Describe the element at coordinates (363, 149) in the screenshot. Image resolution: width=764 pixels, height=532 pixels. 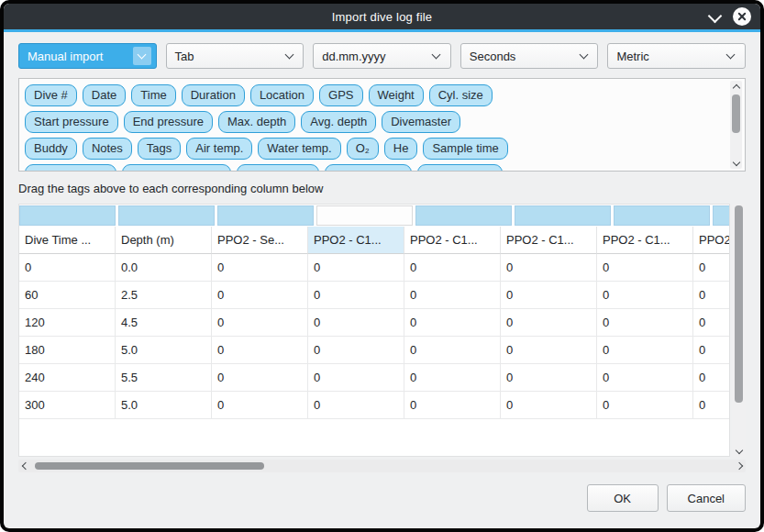
I see `tag-chip: O₂` at that location.